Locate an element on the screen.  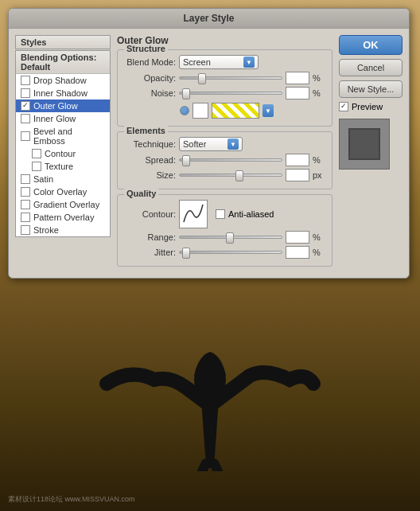
sidebar-item-pattern-overlay: Pattern Overlay is located at coordinates (63, 217).